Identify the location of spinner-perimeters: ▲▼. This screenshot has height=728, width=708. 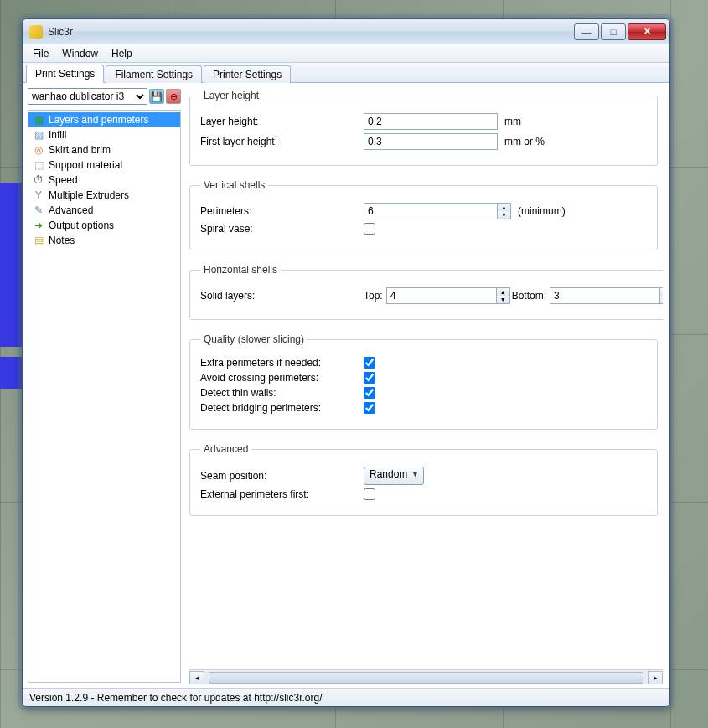
(504, 211).